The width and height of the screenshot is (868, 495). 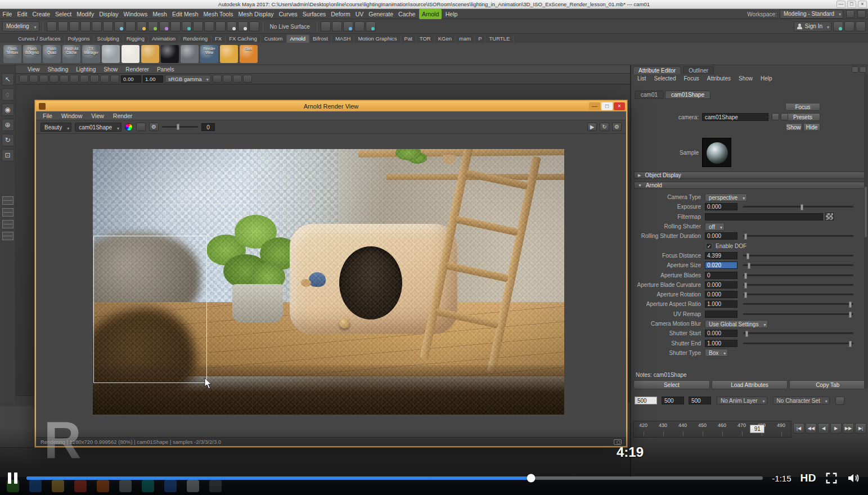 I want to click on hd-quality-button: HD, so click(x=808, y=478).